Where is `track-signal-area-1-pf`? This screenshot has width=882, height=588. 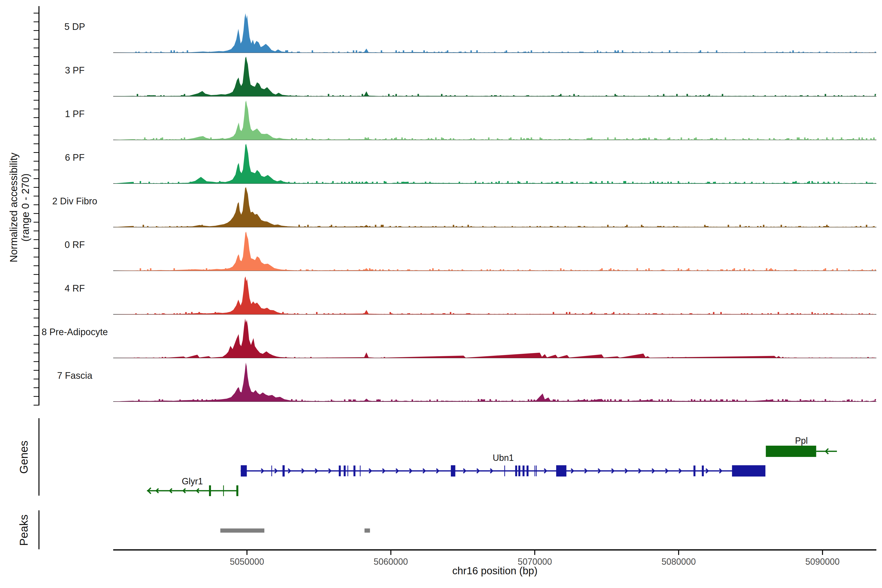
track-signal-area-1-pf is located at coordinates (495, 120).